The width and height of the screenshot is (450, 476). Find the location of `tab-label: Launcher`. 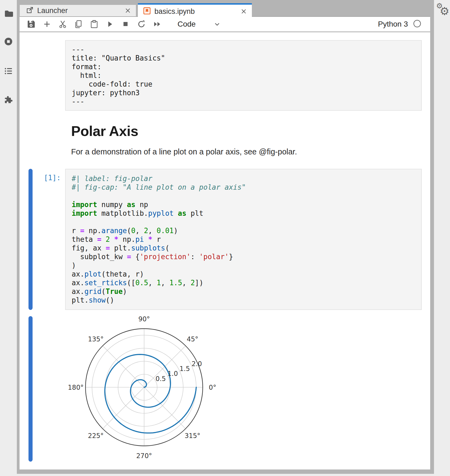

tab-label: Launcher is located at coordinates (53, 11).